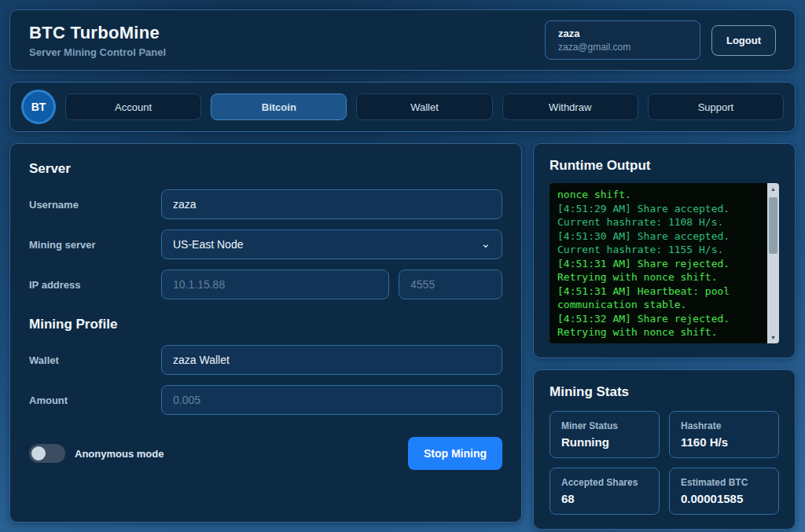 The image size is (805, 532). I want to click on stat-value: 0.00001585, so click(724, 498).